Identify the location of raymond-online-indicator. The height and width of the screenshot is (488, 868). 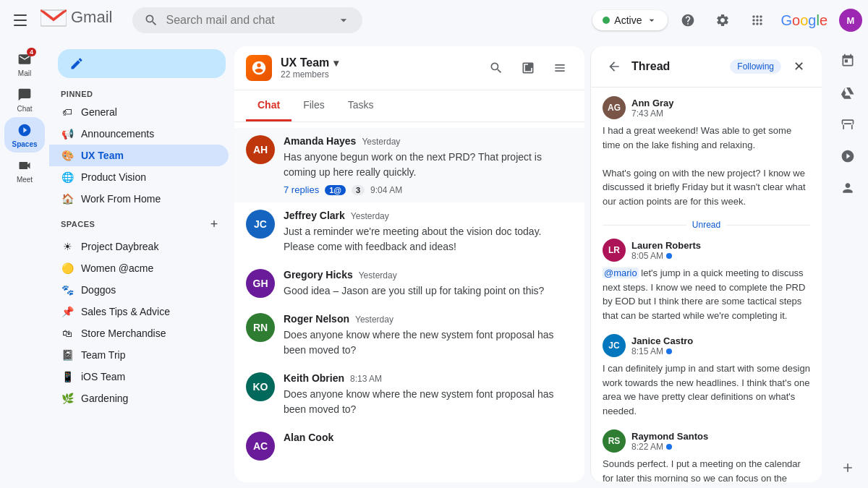
(669, 447).